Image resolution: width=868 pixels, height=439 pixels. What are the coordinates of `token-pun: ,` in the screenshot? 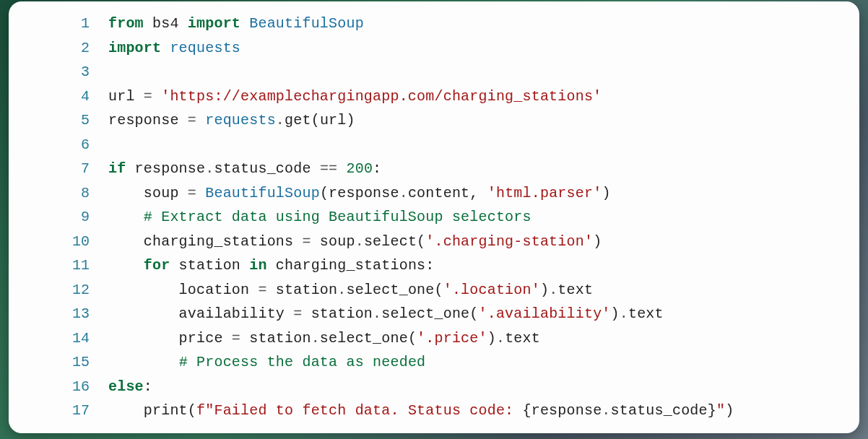 It's located at (478, 194).